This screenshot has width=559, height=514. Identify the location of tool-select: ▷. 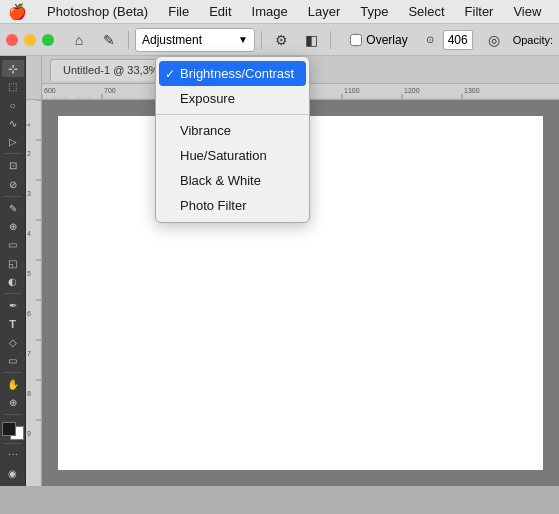
(13, 142).